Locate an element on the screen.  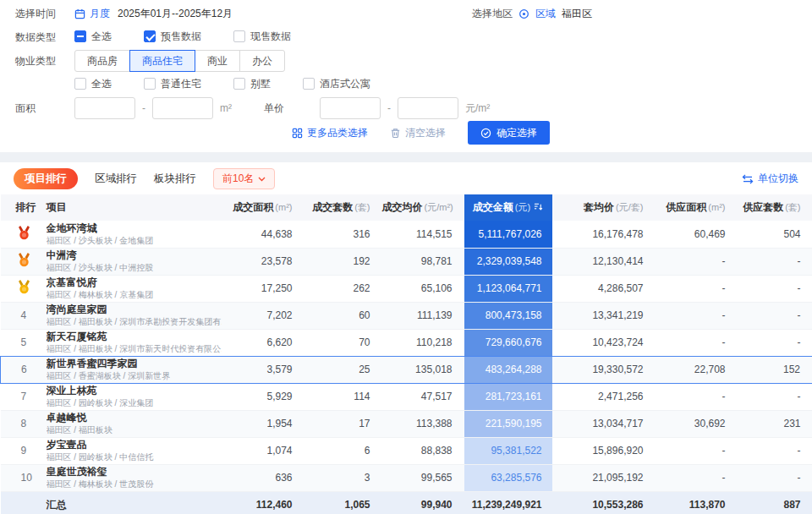
project-cell: 卓越峰悦 福田区 / 福田板块 is located at coordinates (130, 424).